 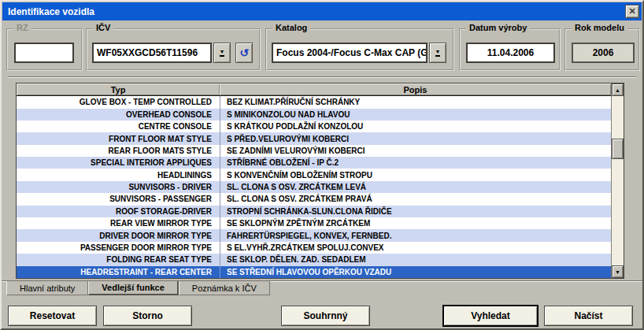 I want to click on icv-label: IČV, so click(x=103, y=28).